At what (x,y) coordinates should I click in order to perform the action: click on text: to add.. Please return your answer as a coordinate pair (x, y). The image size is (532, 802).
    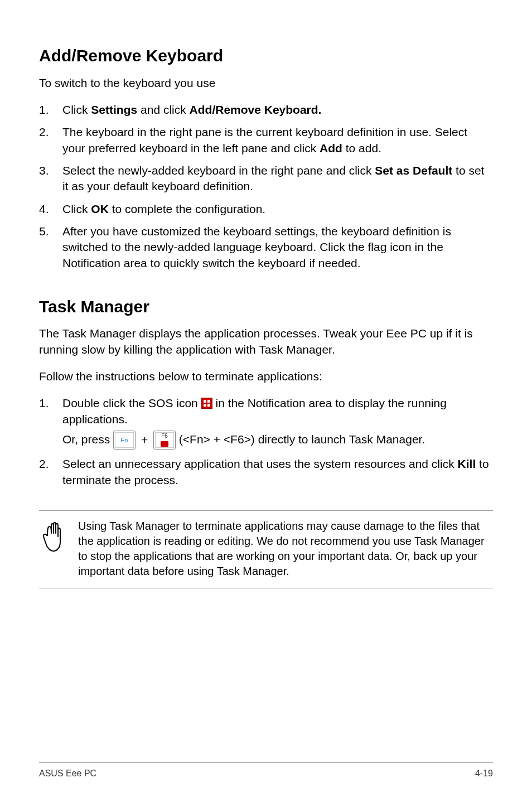
    Looking at the image, I should click on (362, 148).